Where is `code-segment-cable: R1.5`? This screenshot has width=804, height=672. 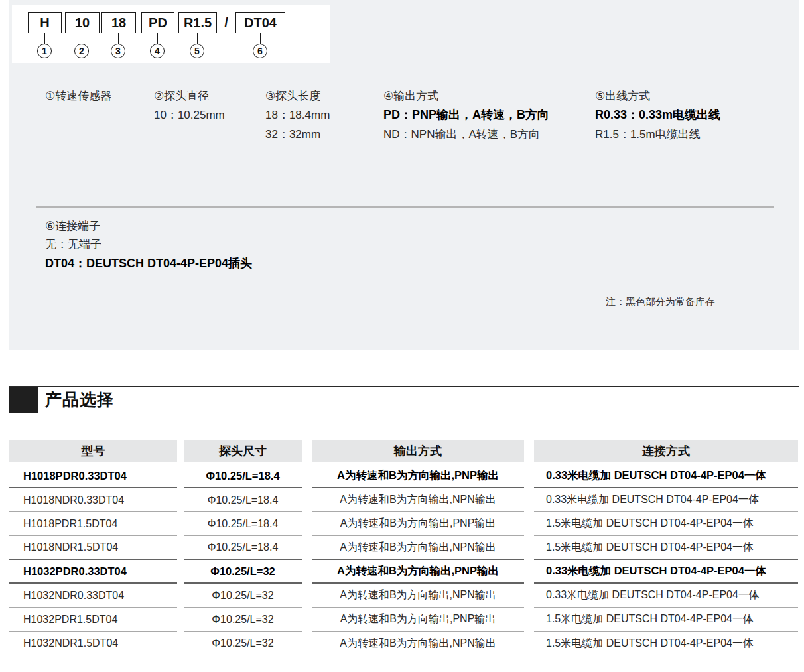
code-segment-cable: R1.5 is located at coordinates (198, 23).